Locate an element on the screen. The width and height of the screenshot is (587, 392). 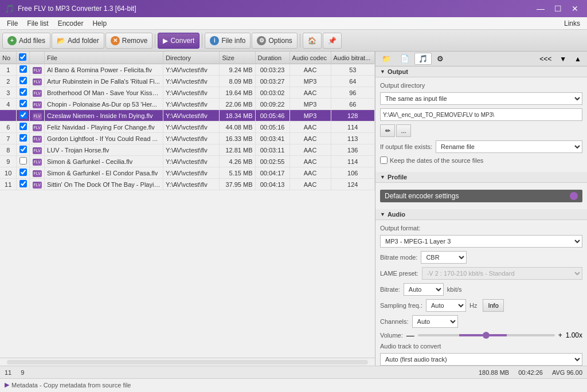
add-folder-icon: 📂 is located at coordinates (61, 41).